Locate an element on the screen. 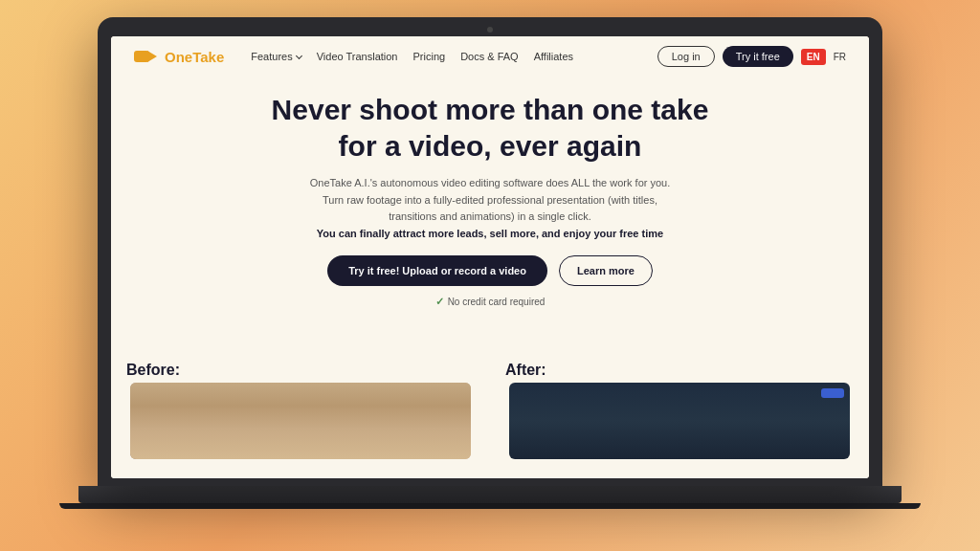 Image resolution: width=980 pixels, height=551 pixels. logo: OneTake is located at coordinates (179, 56).